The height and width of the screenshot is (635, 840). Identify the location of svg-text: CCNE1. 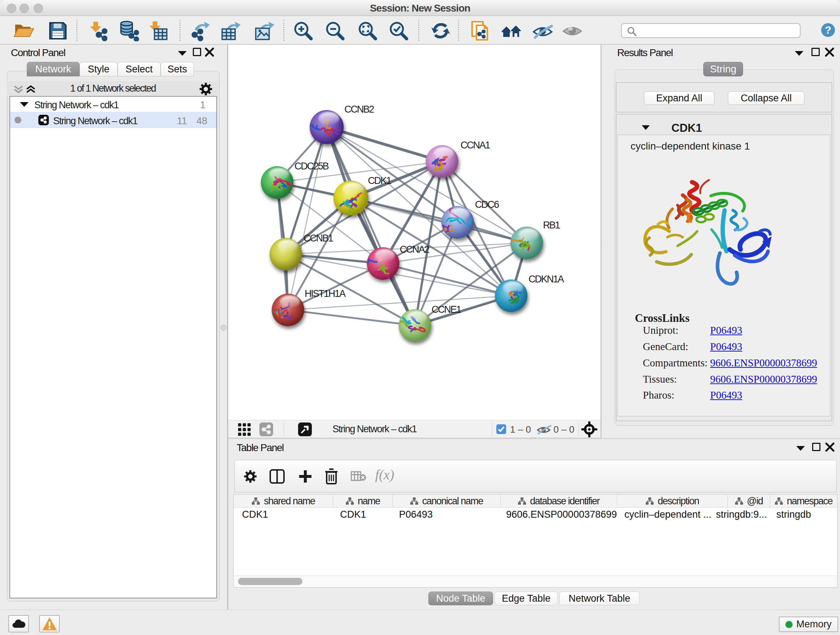
(447, 309).